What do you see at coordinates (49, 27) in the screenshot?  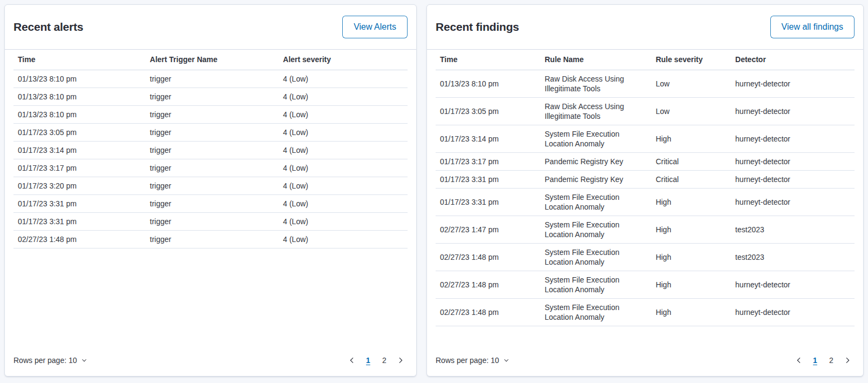 I see `recent-alerts-title: Recent alerts` at bounding box center [49, 27].